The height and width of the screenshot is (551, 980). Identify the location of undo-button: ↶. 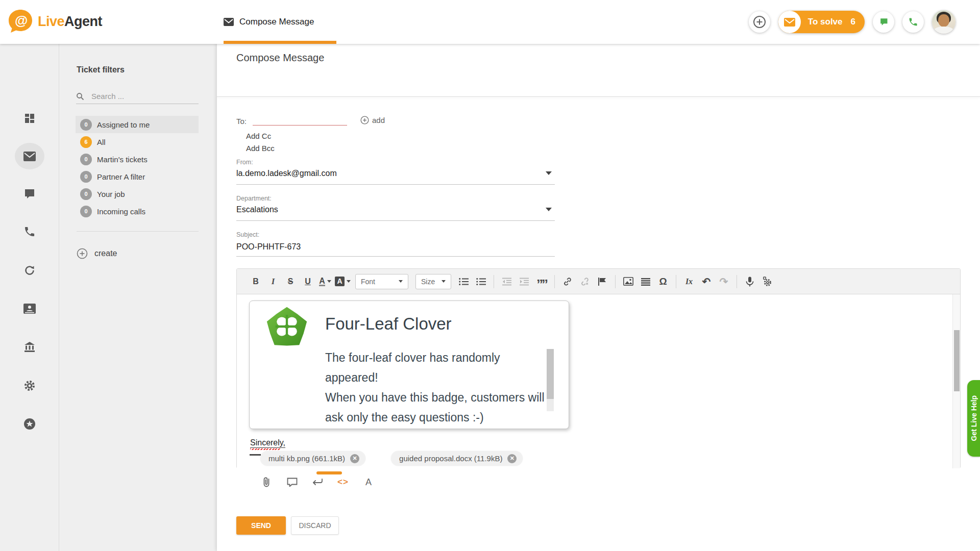
(706, 282).